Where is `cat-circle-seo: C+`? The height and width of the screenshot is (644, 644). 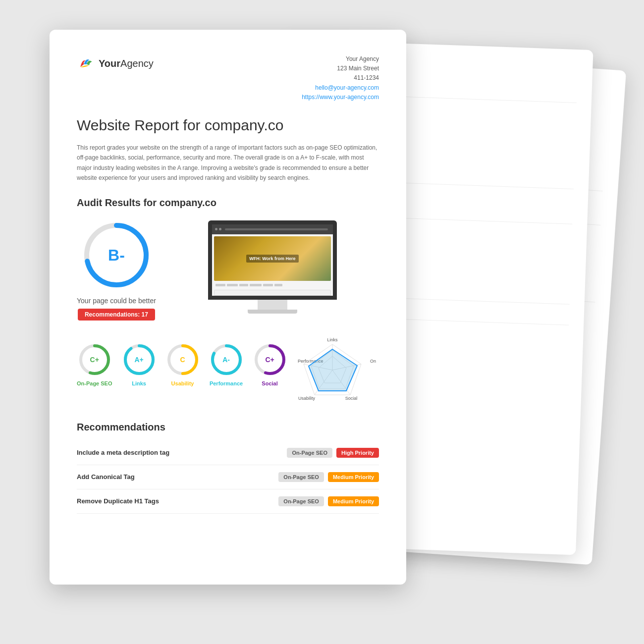 cat-circle-seo: C+ is located at coordinates (95, 360).